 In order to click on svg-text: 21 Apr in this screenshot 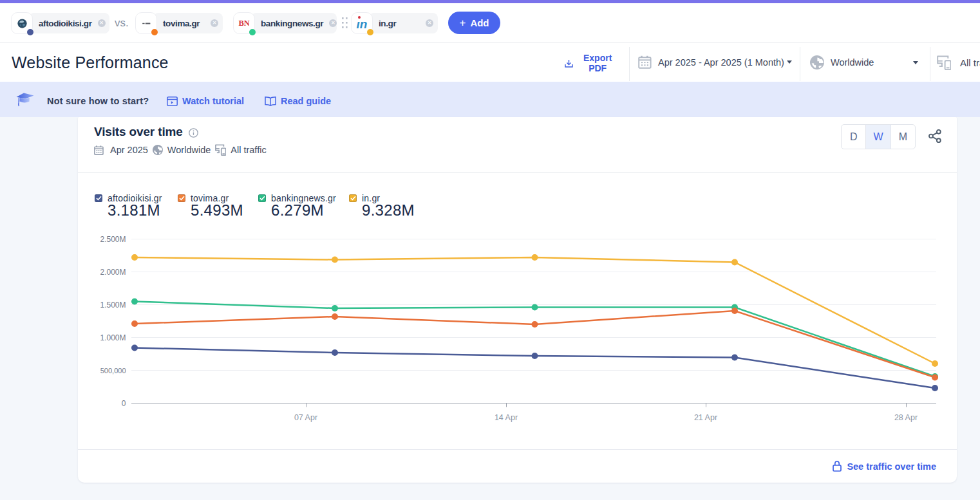, I will do `click(706, 418)`.